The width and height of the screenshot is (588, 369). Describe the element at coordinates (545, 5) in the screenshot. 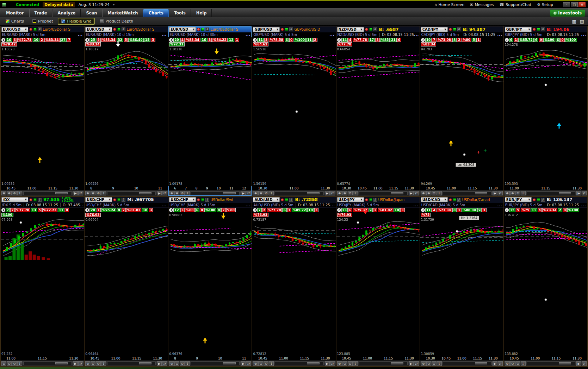

I see `titlebar-link-setup: ⚙Setup` at that location.